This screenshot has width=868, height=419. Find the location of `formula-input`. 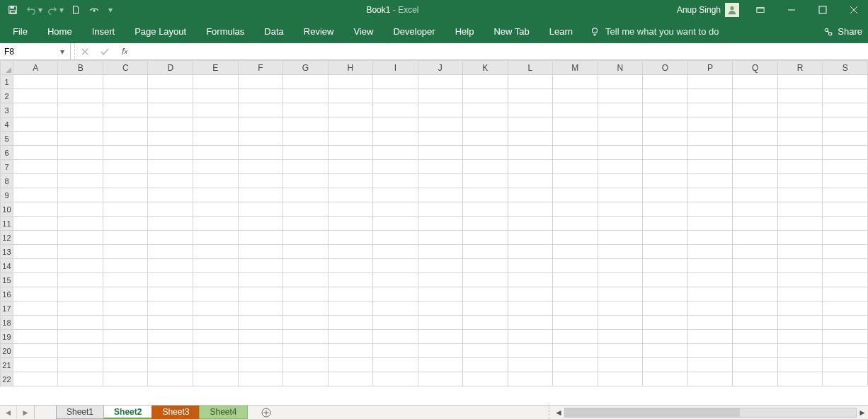

formula-input is located at coordinates (501, 51).